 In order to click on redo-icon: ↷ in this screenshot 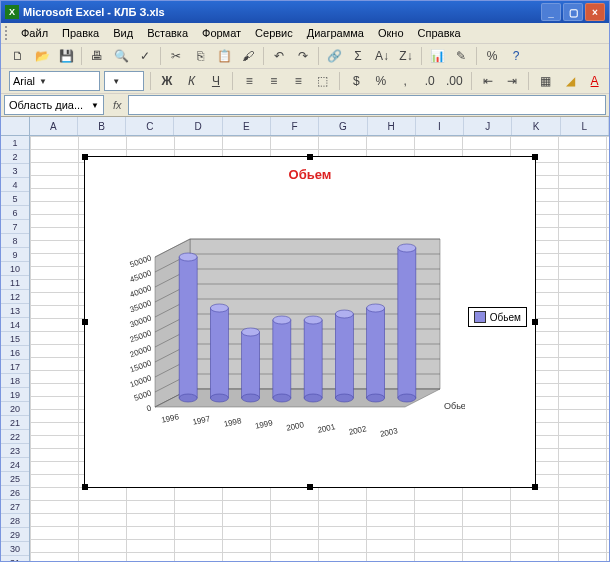, I will do `click(303, 56)`.